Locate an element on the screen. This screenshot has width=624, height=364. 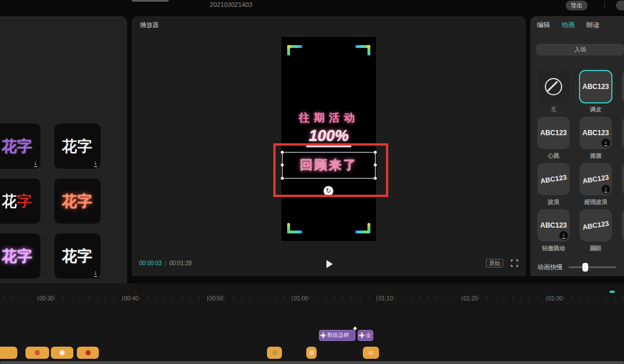
timeline-scrollbar is located at coordinates (312, 363).